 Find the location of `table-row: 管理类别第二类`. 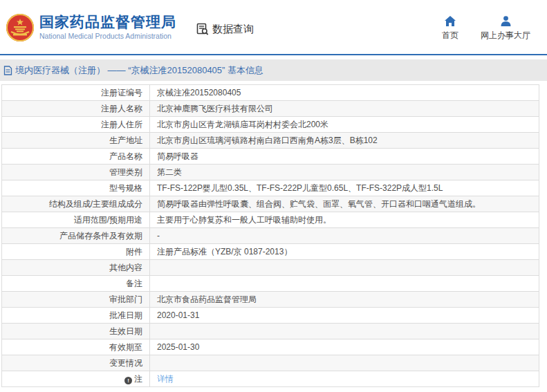

table-row: 管理类别第二类 is located at coordinates (271, 173).